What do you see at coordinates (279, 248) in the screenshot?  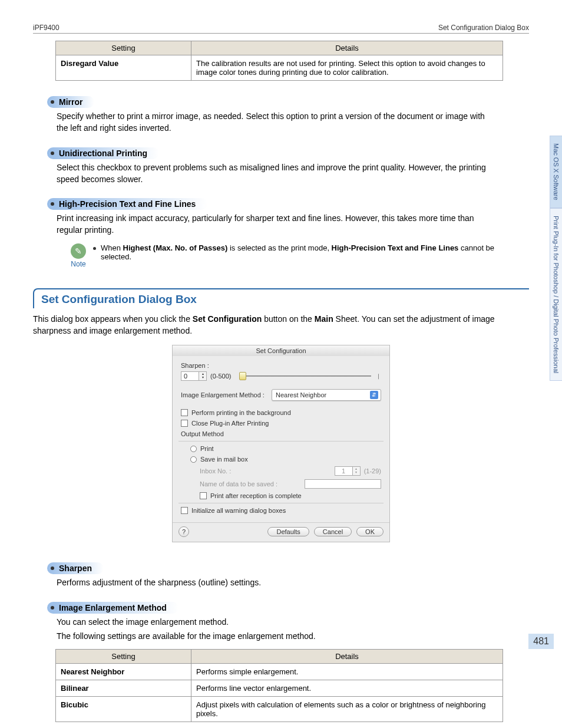 I see `note-text-part: is selected as the print mode,` at bounding box center [279, 248].